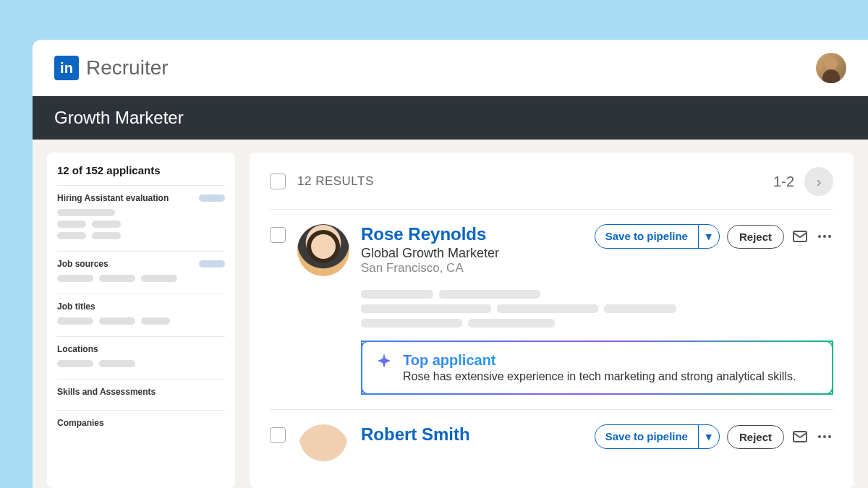 This screenshot has height=488, width=868. Describe the element at coordinates (831, 68) in the screenshot. I see `user-avatar` at that location.